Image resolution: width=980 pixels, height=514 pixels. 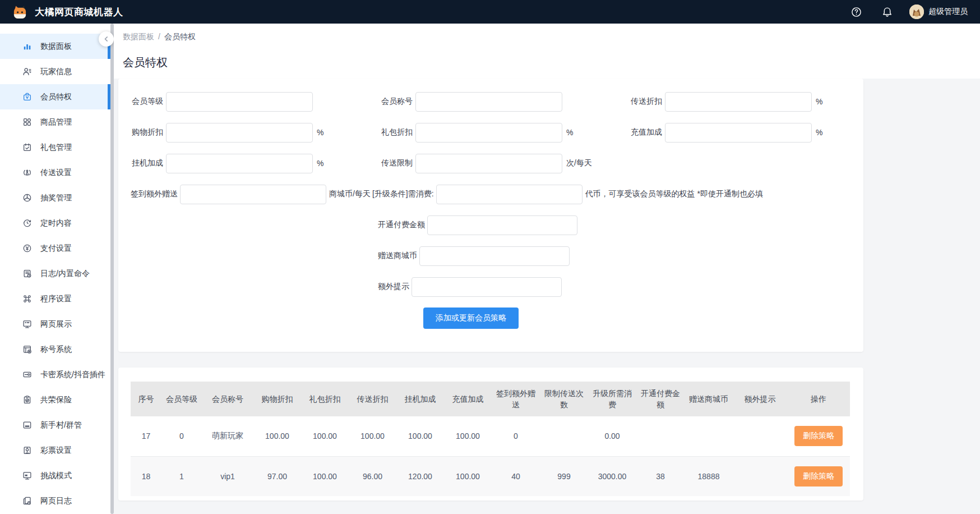 I want to click on table-cell: 萌新玩家, so click(x=228, y=437).